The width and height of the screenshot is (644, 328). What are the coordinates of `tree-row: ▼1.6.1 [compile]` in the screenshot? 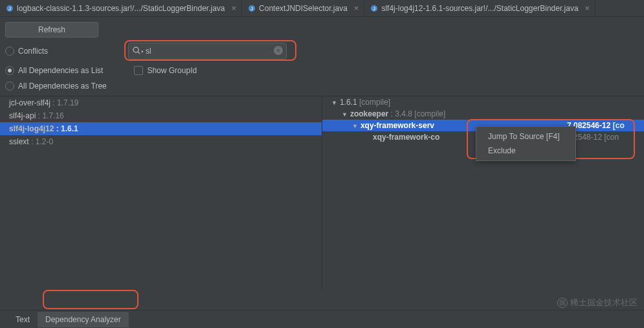 It's located at (483, 102).